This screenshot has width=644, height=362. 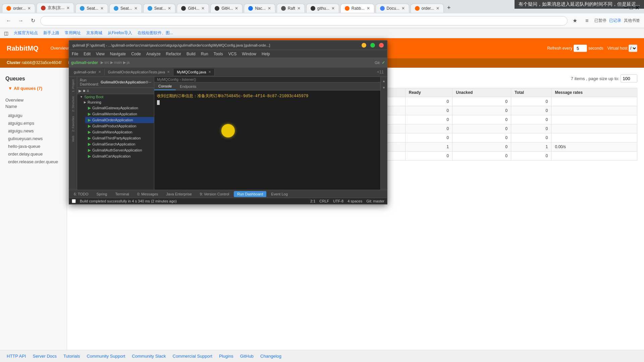 I want to click on sidebar-queue-order-delay: order.delay.queue, so click(x=34, y=154).